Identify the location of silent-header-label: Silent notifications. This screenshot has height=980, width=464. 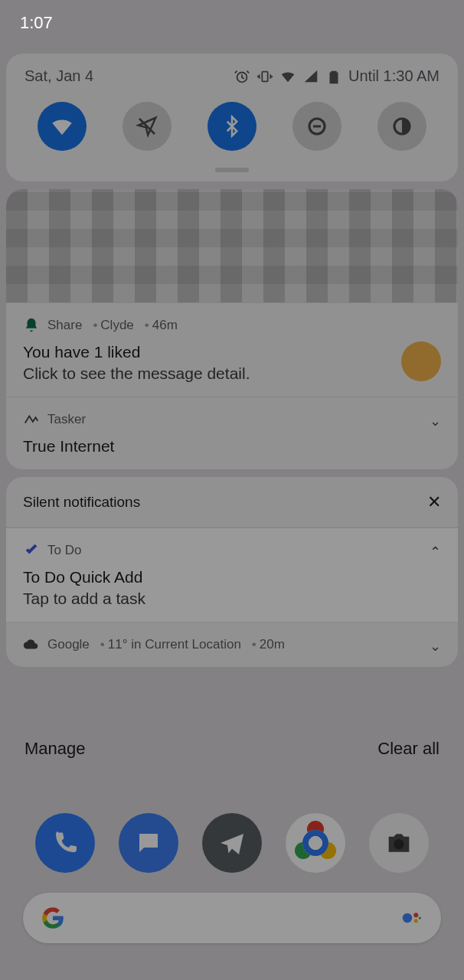
(81, 502).